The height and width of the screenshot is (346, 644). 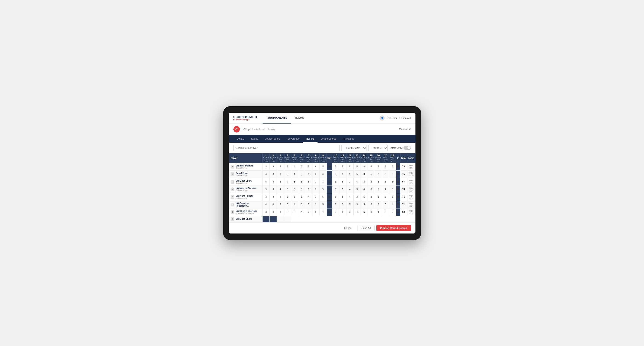 I want to click on score-hole-11: 3, so click(x=343, y=204).